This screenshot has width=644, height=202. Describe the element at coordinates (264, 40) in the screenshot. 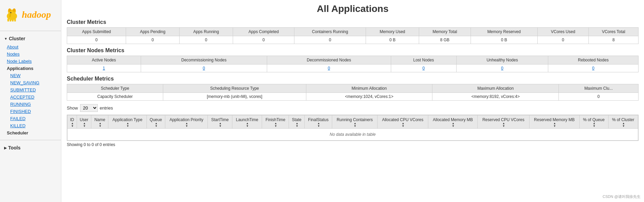

I see `val-apps-completed: 0` at that location.